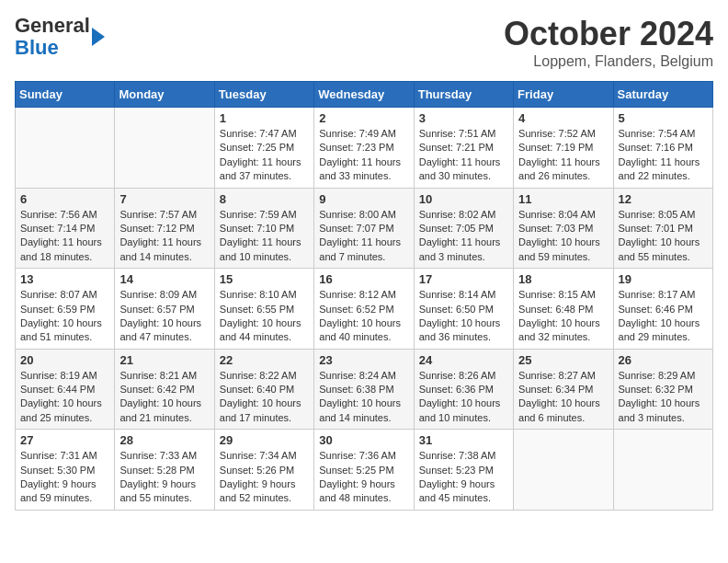 Image resolution: width=728 pixels, height=563 pixels. I want to click on daylight-text: Daylight: 10 hours and 6 minutes., so click(559, 410).